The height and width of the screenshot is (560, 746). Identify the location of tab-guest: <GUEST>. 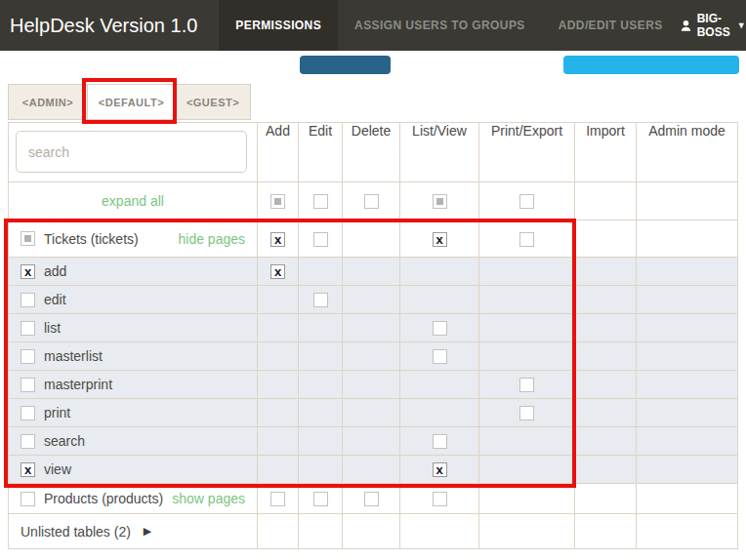
(213, 101).